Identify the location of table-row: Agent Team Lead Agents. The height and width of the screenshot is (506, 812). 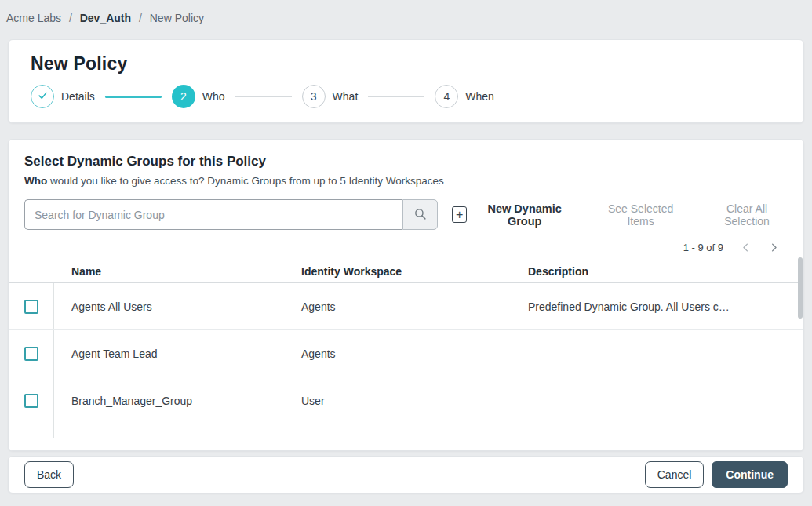
(406, 354).